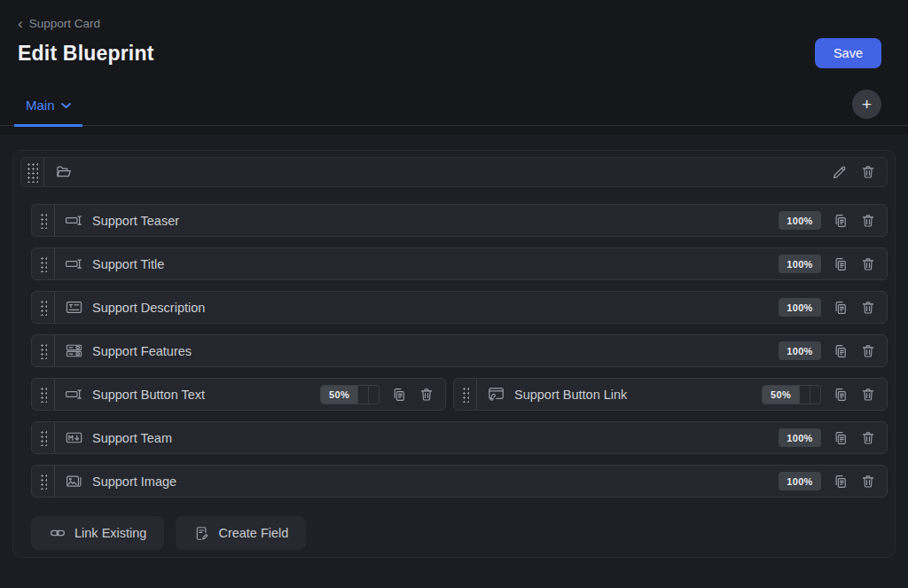 Image resolution: width=908 pixels, height=588 pixels. What do you see at coordinates (459, 481) in the screenshot?
I see `field-row-support-image: Support Image 100%` at bounding box center [459, 481].